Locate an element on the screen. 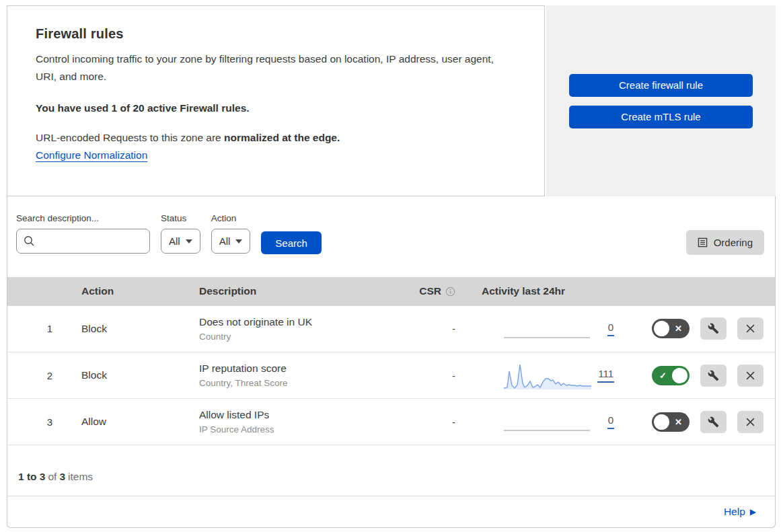  table-row: 1 Block Does not originate in UK Country… is located at coordinates (392, 330).